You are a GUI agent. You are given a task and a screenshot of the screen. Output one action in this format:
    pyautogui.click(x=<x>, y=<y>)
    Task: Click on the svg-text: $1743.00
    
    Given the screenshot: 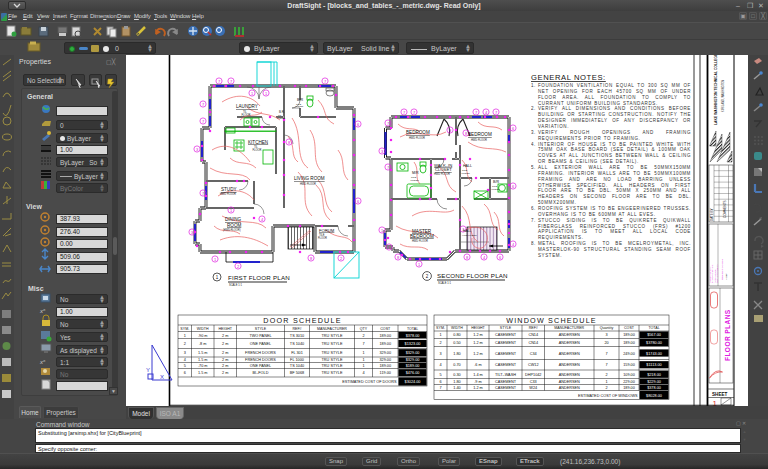 What is the action you would take?
    pyautogui.click(x=654, y=354)
    